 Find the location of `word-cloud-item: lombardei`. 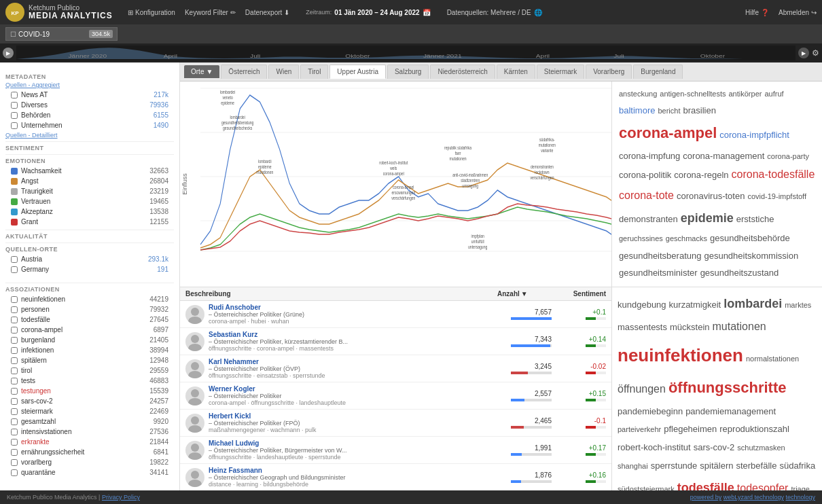

word-cloud-item: lombardei is located at coordinates (753, 304).